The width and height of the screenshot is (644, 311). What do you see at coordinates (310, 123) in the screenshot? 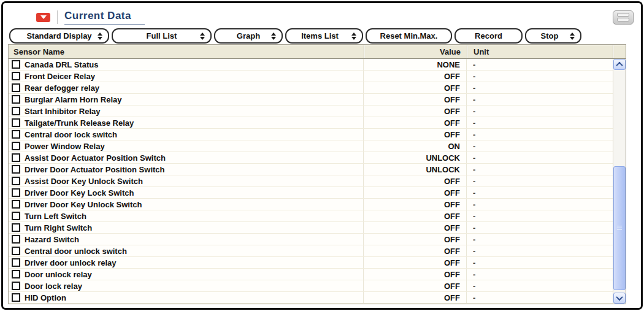
I see `table-row: Tailgate/Trunk Release RelayOFF-` at bounding box center [310, 123].